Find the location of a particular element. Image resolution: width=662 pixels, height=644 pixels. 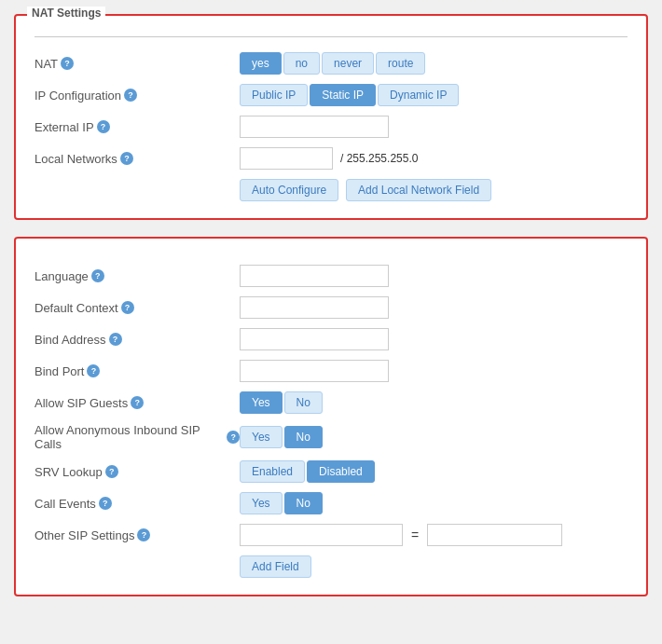

sip-guests-yes-button: Yes is located at coordinates (261, 403).